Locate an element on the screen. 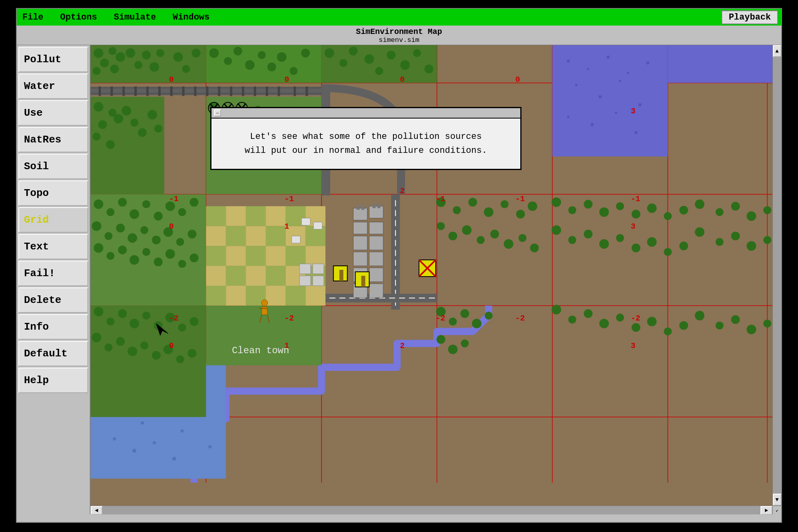 Image resolution: width=798 pixels, height=532 pixels. scroll-left-button: ◄ is located at coordinates (97, 510).